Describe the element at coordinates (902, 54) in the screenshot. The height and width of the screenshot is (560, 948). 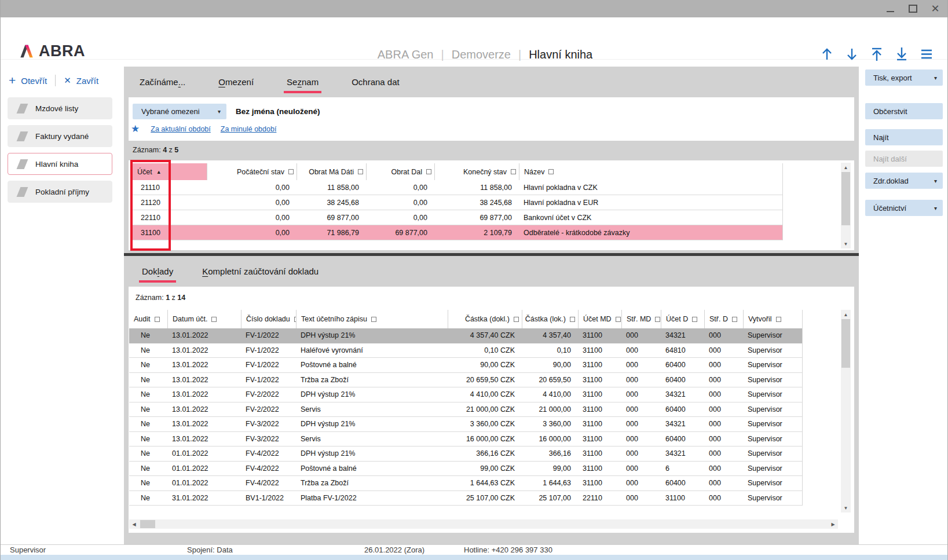
I see `last-record-icon` at that location.